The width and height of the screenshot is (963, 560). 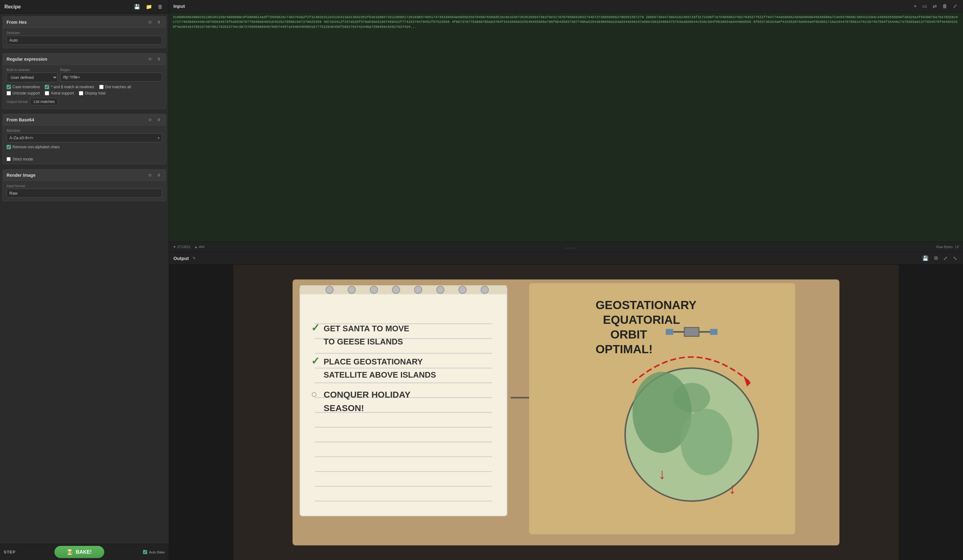 What do you see at coordinates (145, 552) in the screenshot?
I see `auto-bake-checkbox` at bounding box center [145, 552].